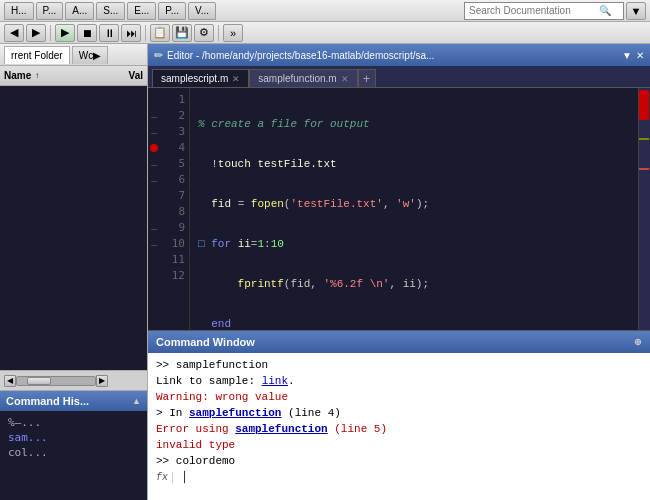 The height and width of the screenshot is (500, 650). I want to click on comment-text: % create a file for output, so click(284, 124).